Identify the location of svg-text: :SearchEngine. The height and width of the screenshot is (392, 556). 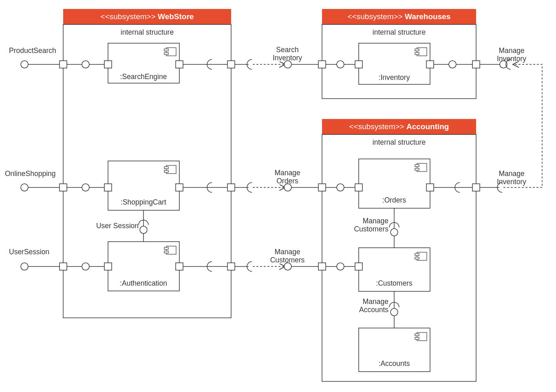
(143, 77).